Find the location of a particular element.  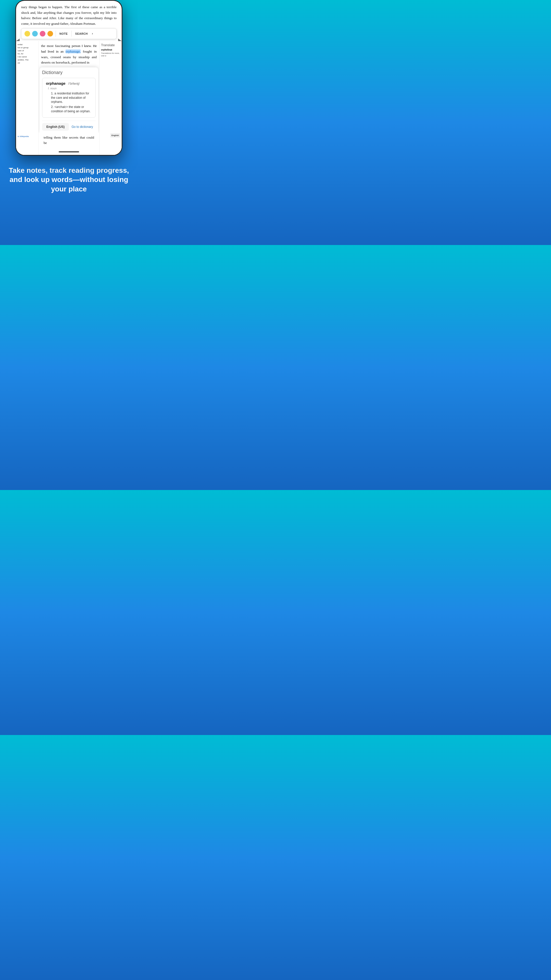

dict-def-1: 1. a residential institution for the car… is located at coordinates (71, 98).